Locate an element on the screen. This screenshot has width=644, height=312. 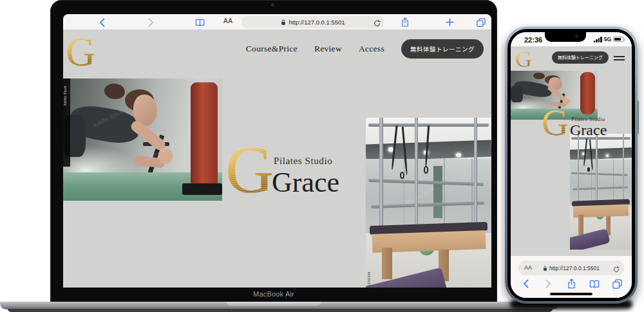
hero-photo-plank: Adobe Stock Adobe Stock Adobe Stock is located at coordinates (143, 140).